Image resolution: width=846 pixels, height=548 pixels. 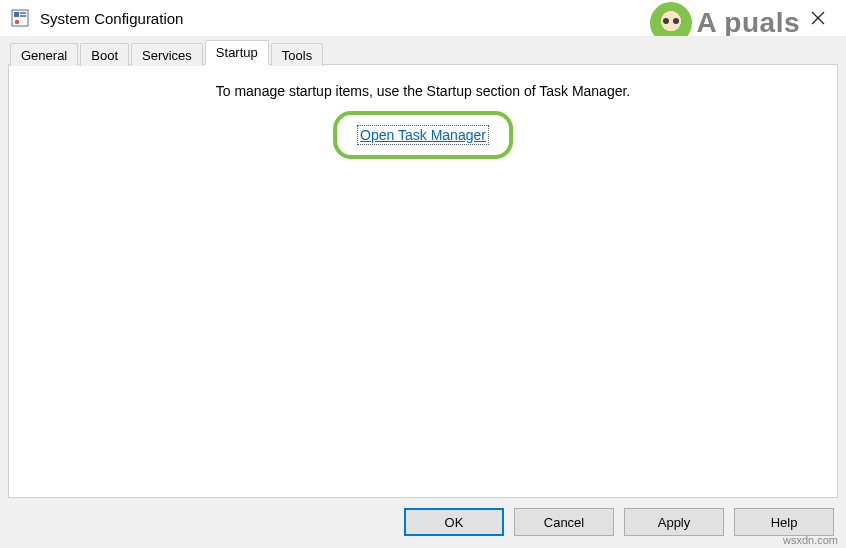 I want to click on dialog-button-row: OK Cancel Apply Help, so click(x=423, y=519).